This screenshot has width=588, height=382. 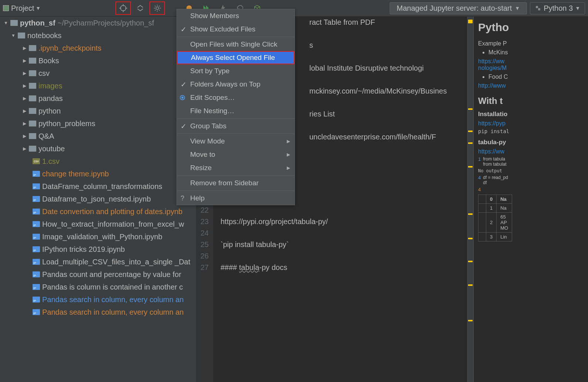 What do you see at coordinates (236, 141) in the screenshot?
I see `menu-item: View Mode▶` at bounding box center [236, 141].